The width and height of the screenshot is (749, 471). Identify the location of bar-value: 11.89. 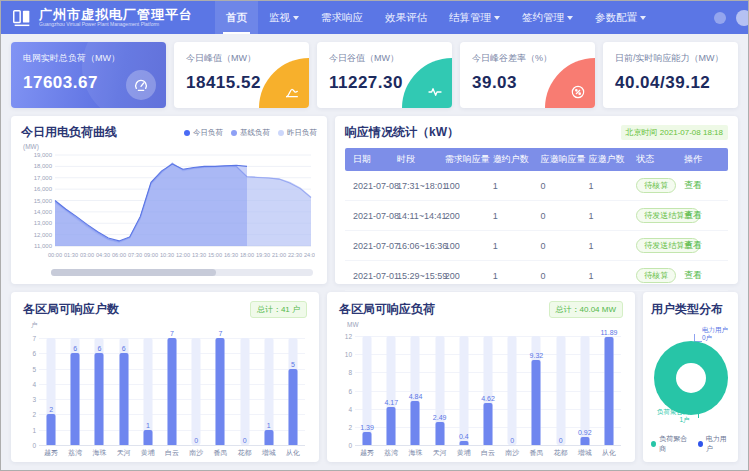
(608, 332).